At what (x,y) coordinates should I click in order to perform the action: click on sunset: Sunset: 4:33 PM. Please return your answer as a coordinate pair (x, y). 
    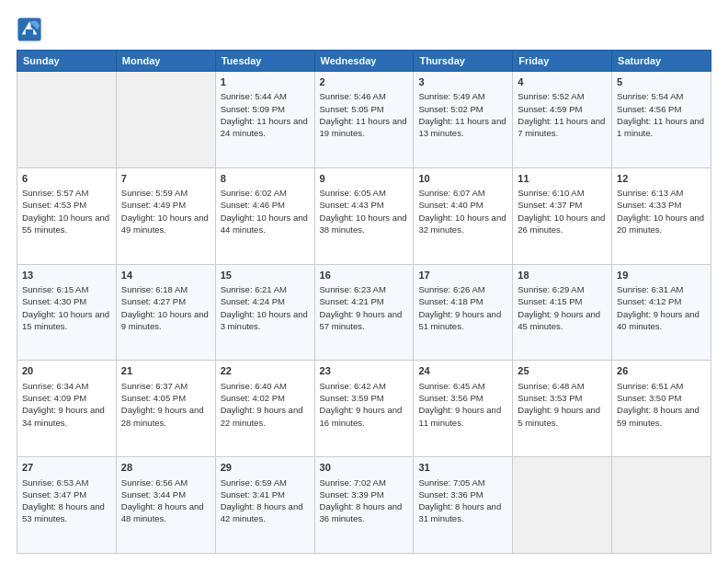
    Looking at the image, I should click on (649, 204).